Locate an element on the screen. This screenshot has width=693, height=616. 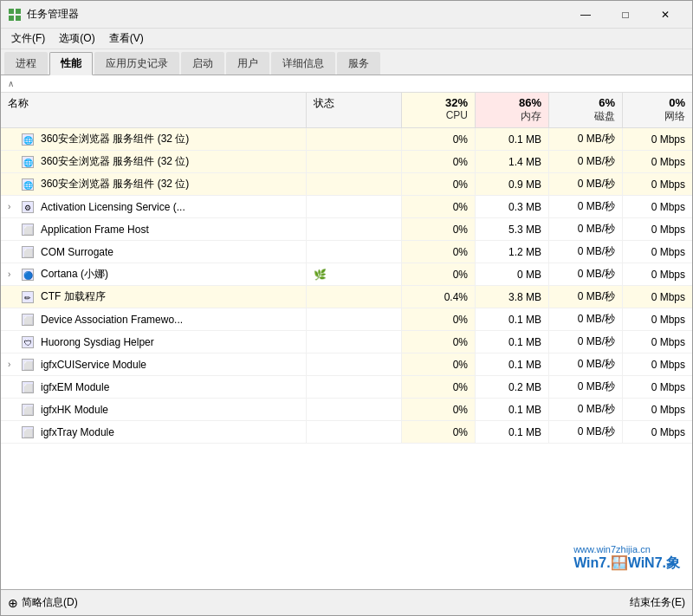
end-task-button: 结束任务(E) is located at coordinates (657, 603).